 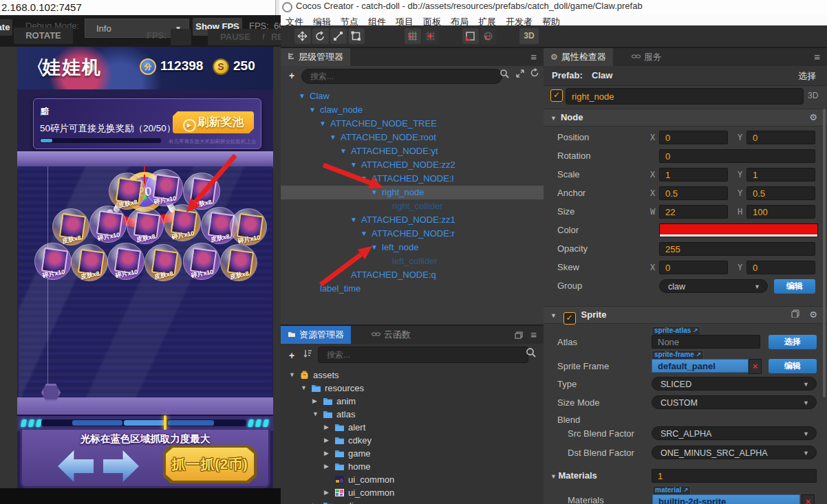 I want to click on position-x-field: 0, so click(x=694, y=138).